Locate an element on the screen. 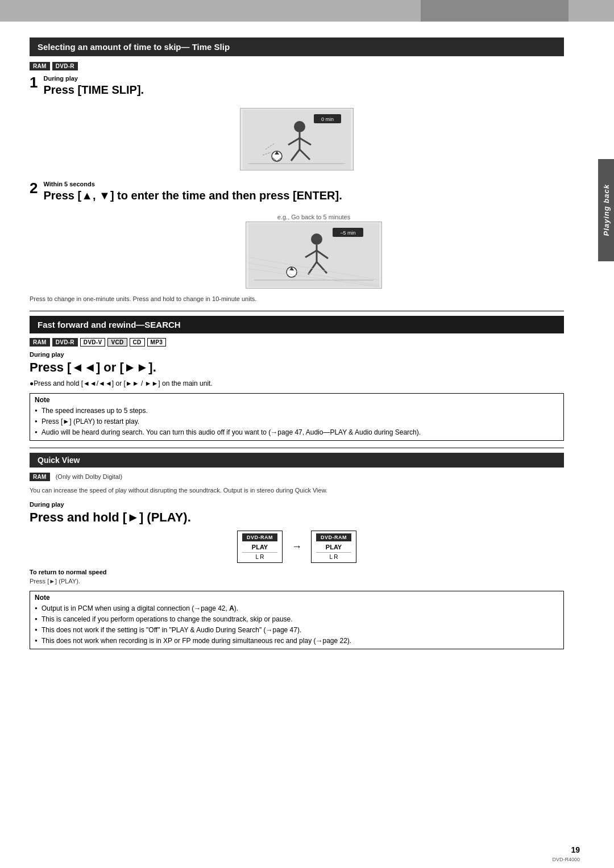 This screenshot has width=614, height=868. step2-main-text: Press [▲, ▼] to enter the time and then … is located at coordinates (297, 195).